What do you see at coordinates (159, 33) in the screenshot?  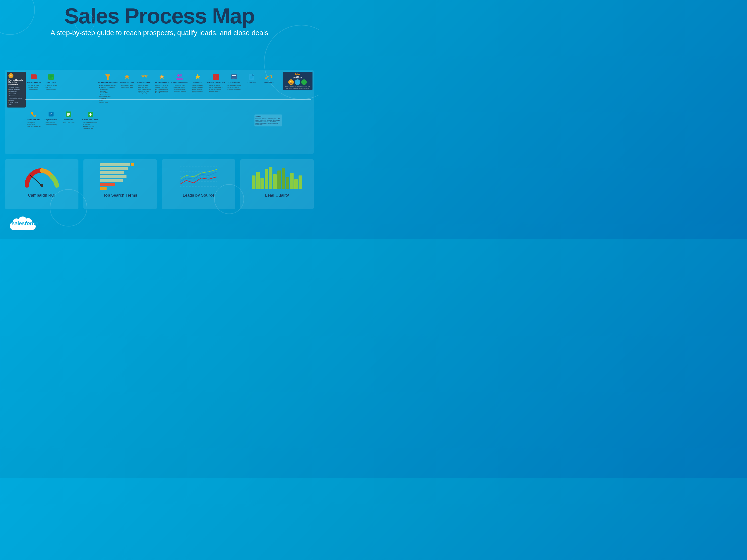 I see `page-subtitle: A step-by-step guide to reach prospects,…` at bounding box center [159, 33].